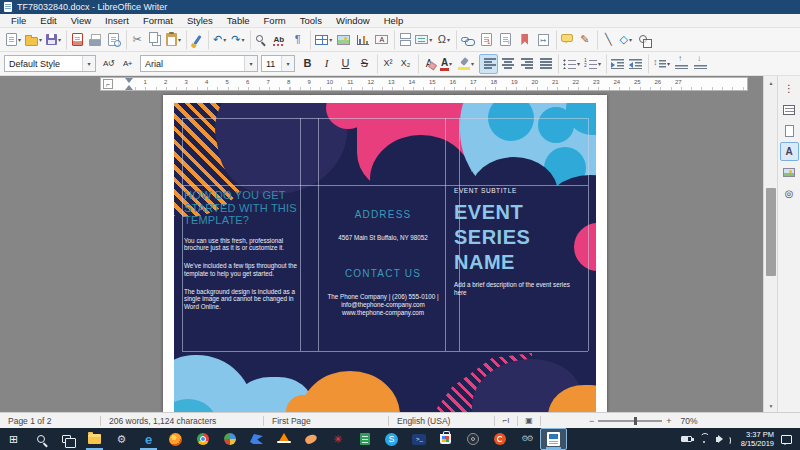  Describe the element at coordinates (500, 439) in the screenshot. I see `ubuntu-button` at that location.